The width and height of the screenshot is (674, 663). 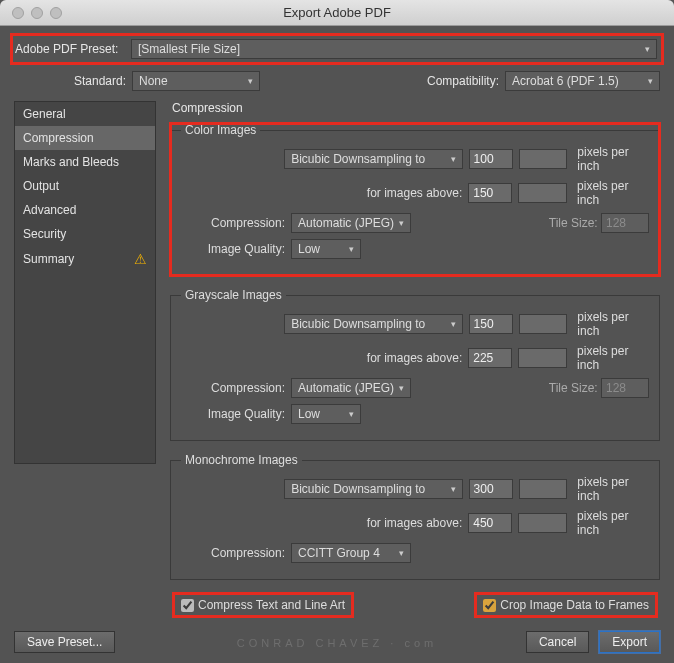 What do you see at coordinates (351, 388) in the screenshot?
I see `gray-compression-dropdown: Automatic (JPEG) ▾` at bounding box center [351, 388].